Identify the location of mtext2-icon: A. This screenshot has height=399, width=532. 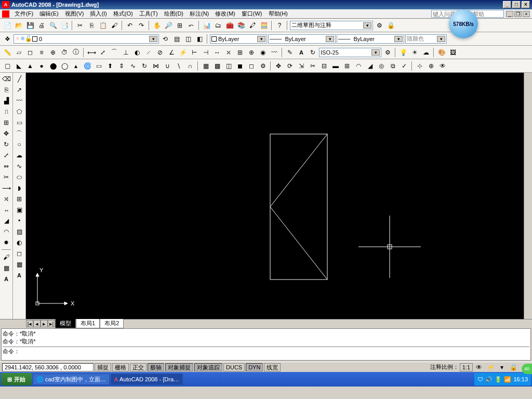
(19, 275).